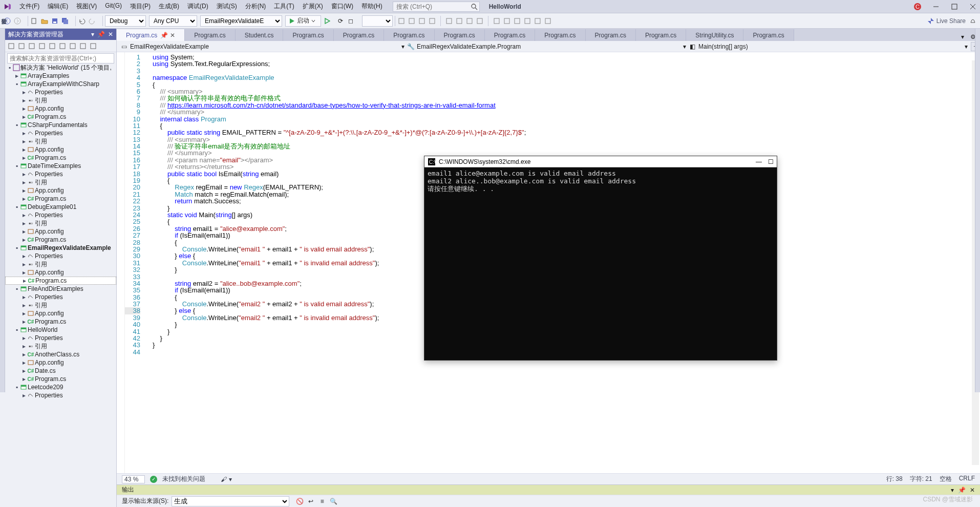 The image size is (980, 507). Describe the element at coordinates (227, 6) in the screenshot. I see `menu-item: 测试(S)` at that location.